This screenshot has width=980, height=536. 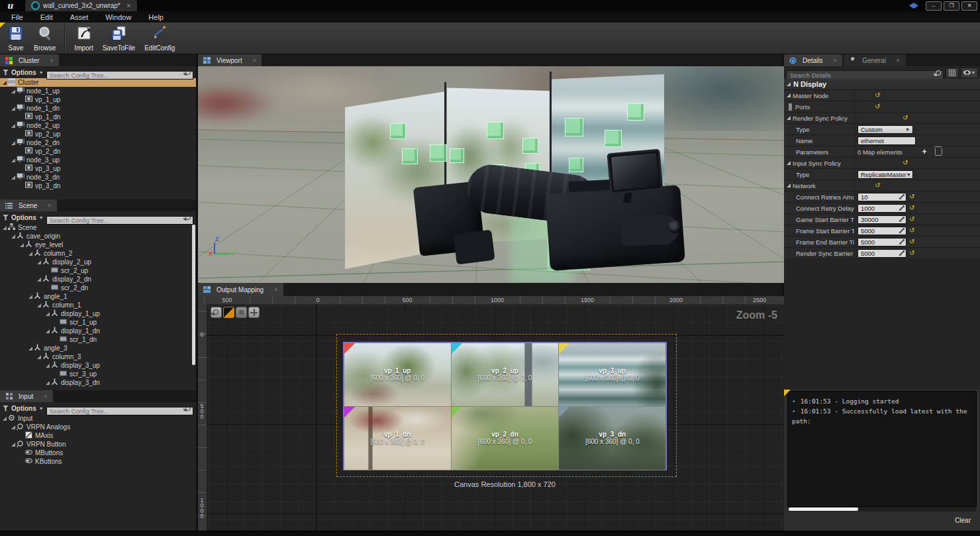 I want to click on tab-general: General✕, so click(x=874, y=60).